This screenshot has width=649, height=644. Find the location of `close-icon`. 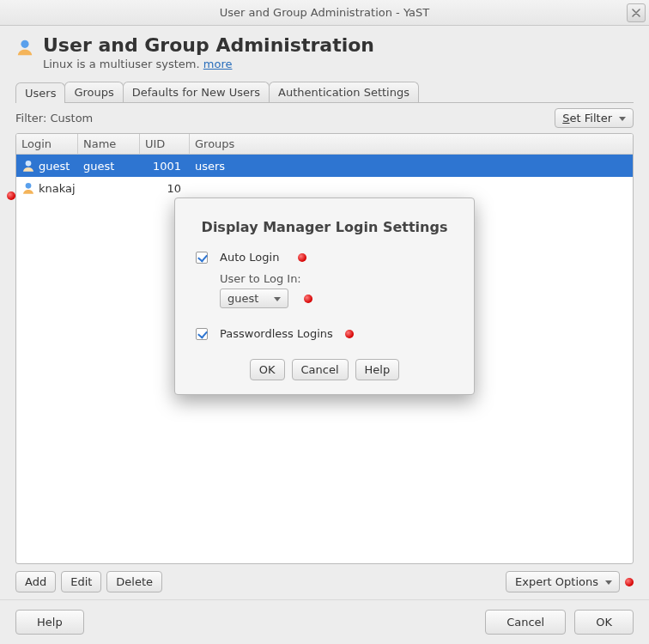

close-icon is located at coordinates (636, 13).